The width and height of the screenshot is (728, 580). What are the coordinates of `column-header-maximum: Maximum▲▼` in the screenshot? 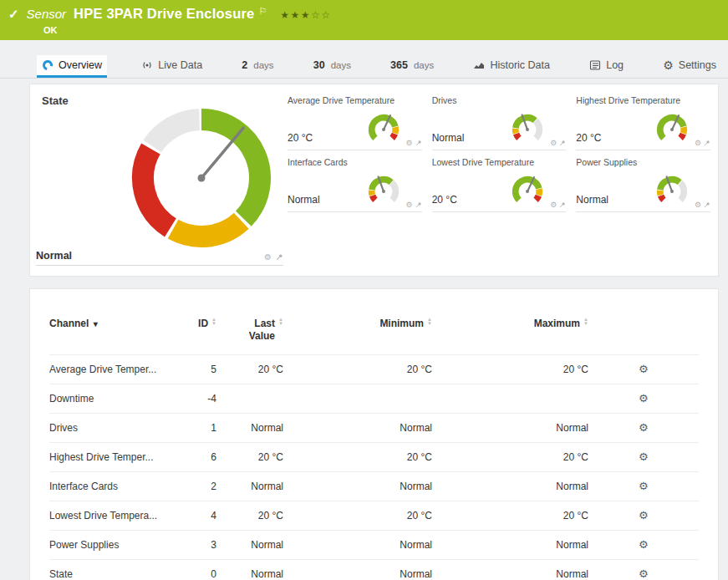 It's located at (510, 336).